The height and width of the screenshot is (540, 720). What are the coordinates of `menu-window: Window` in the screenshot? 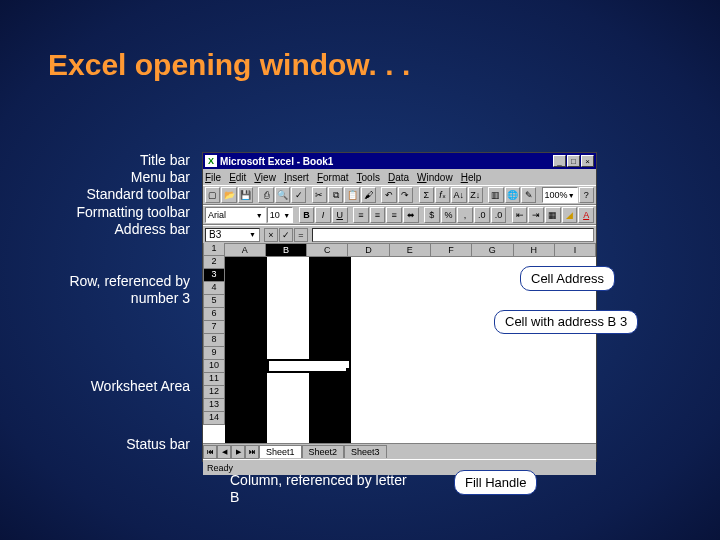 It's located at (435, 178).